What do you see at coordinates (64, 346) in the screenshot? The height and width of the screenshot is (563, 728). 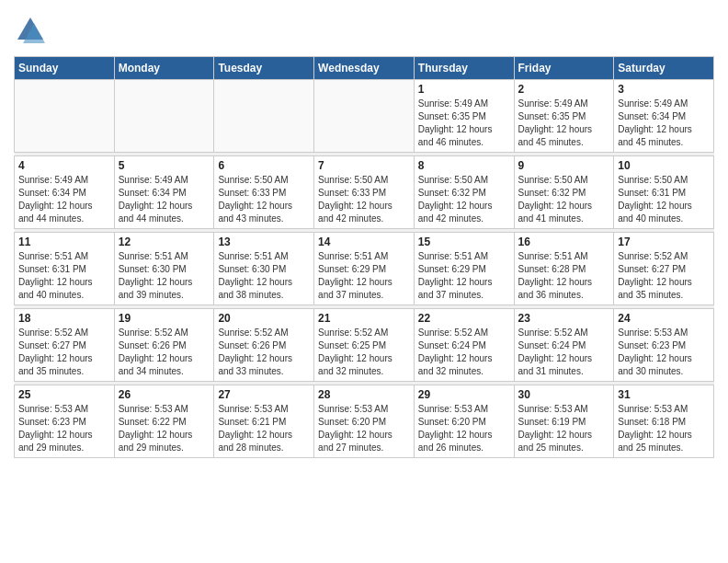 I see `calendar-cell: 18Sunrise: 5:52 AM Sunset: 6:27 PM Dayli…` at bounding box center [64, 346].